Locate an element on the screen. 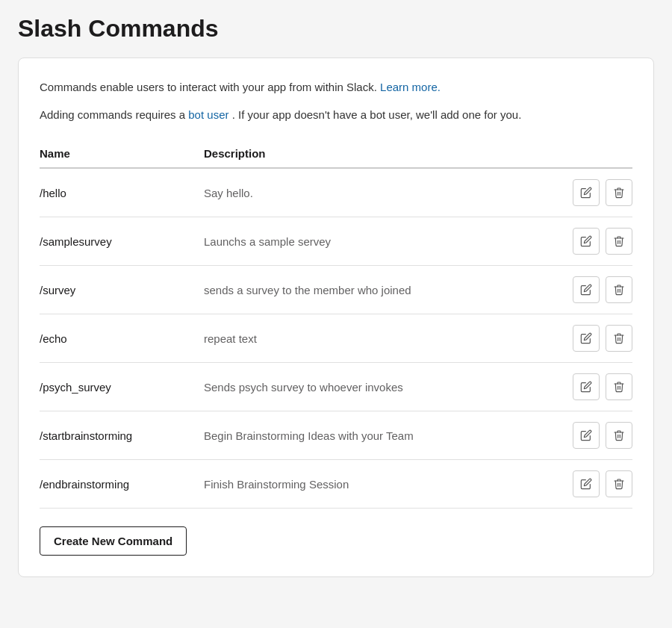 The image size is (672, 628). bot-user-link: bot user is located at coordinates (208, 115).